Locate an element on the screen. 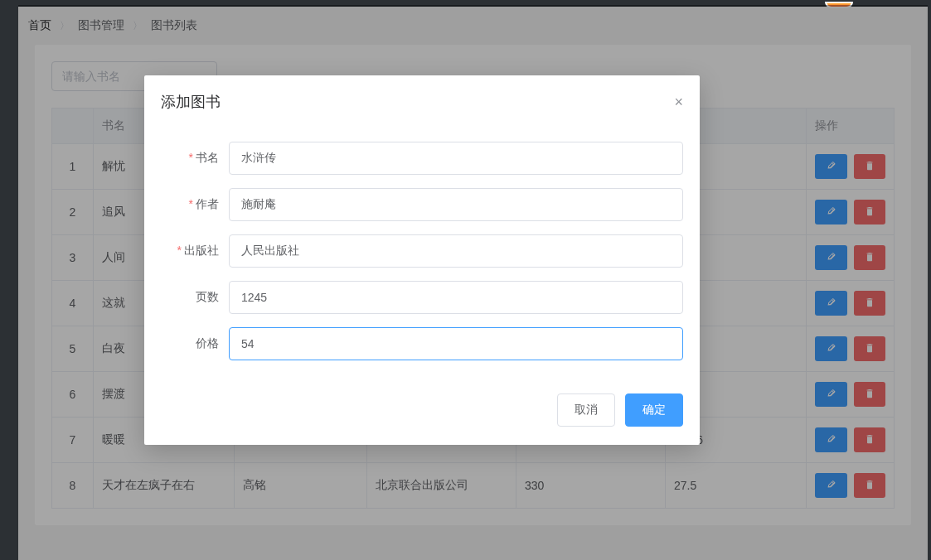  label-pages: 页数 is located at coordinates (195, 297).